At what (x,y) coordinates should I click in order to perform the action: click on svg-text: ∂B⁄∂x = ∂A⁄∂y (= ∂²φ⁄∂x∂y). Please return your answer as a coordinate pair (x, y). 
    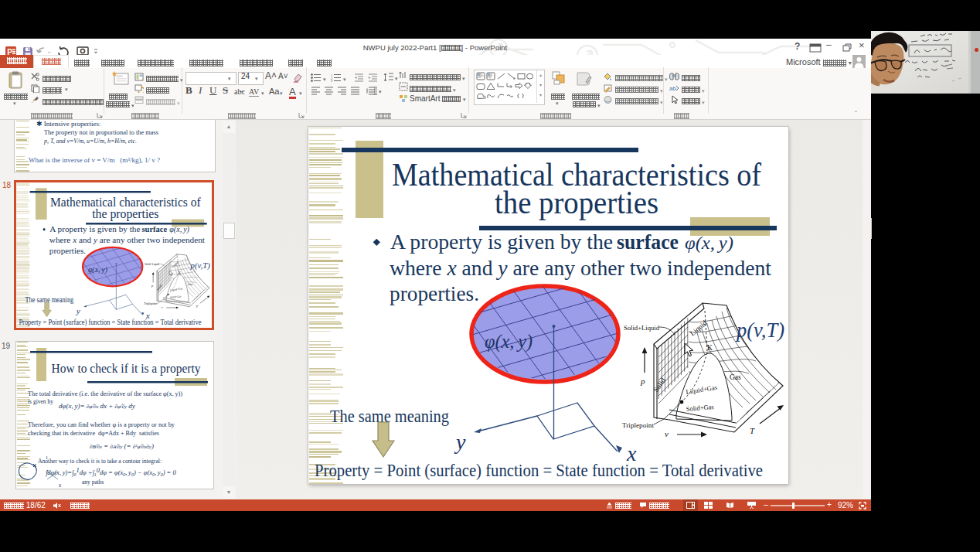
    Looking at the image, I should click on (122, 446).